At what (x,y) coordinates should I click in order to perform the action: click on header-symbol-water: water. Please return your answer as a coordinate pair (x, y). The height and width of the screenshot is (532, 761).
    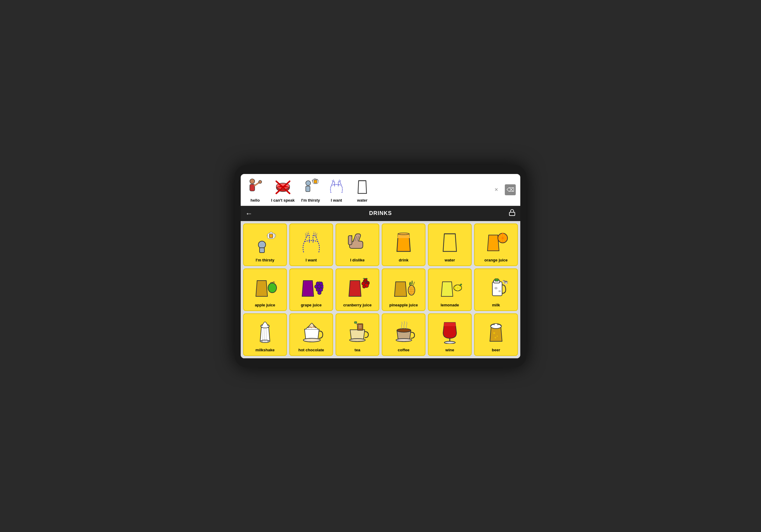
    Looking at the image, I should click on (363, 189).